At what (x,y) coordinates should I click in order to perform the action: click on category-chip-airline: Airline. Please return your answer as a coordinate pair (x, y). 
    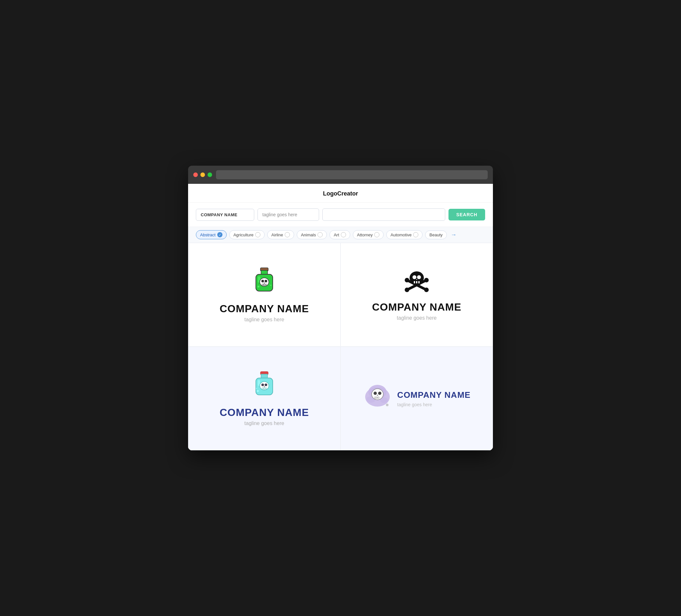
    Looking at the image, I should click on (281, 235).